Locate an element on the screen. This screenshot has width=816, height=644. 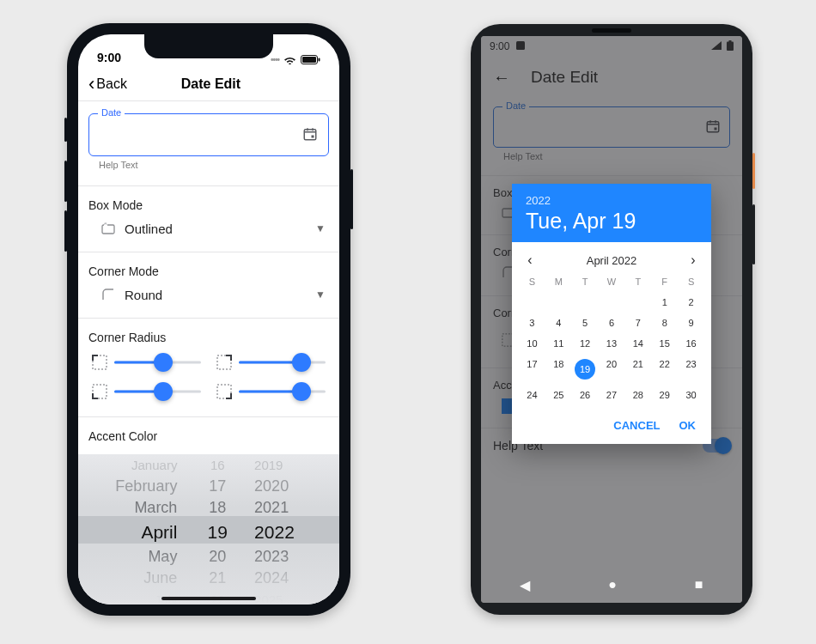
page-title: Date Edit is located at coordinates (211, 84).